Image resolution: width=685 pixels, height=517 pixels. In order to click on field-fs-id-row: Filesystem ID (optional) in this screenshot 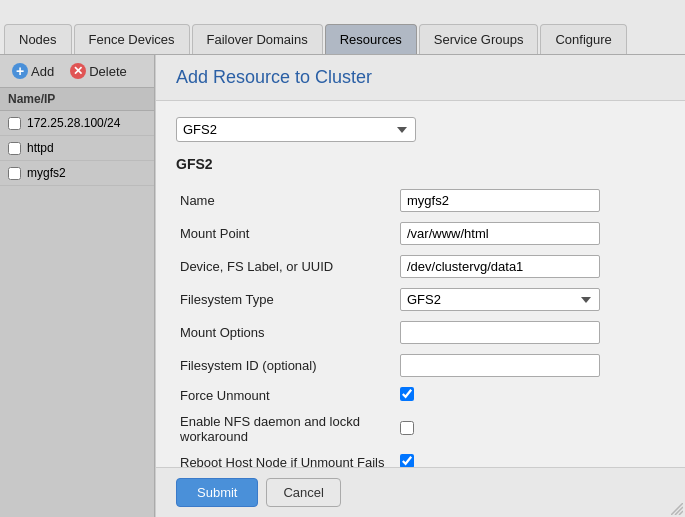, I will do `click(420, 366)`.